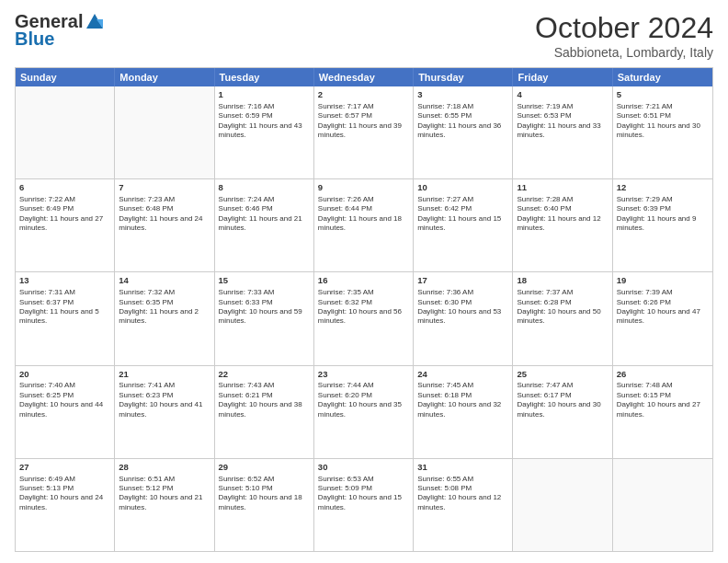  What do you see at coordinates (663, 214) in the screenshot?
I see `cell-details: Sunrise: 7:29 AMSunset: 6:39 PMDaylight:…` at bounding box center [663, 214].